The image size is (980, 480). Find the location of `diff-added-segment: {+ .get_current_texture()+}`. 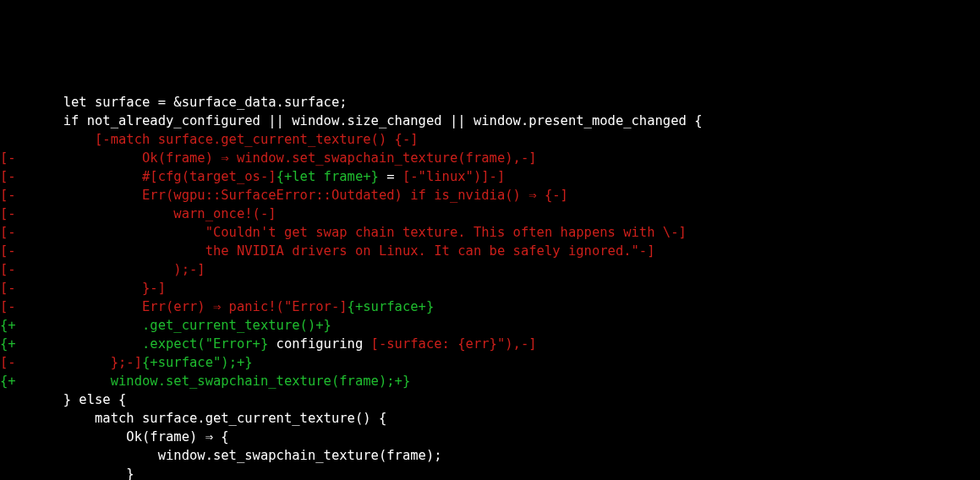

diff-added-segment: {+ .get_current_texture()+} is located at coordinates (166, 325).